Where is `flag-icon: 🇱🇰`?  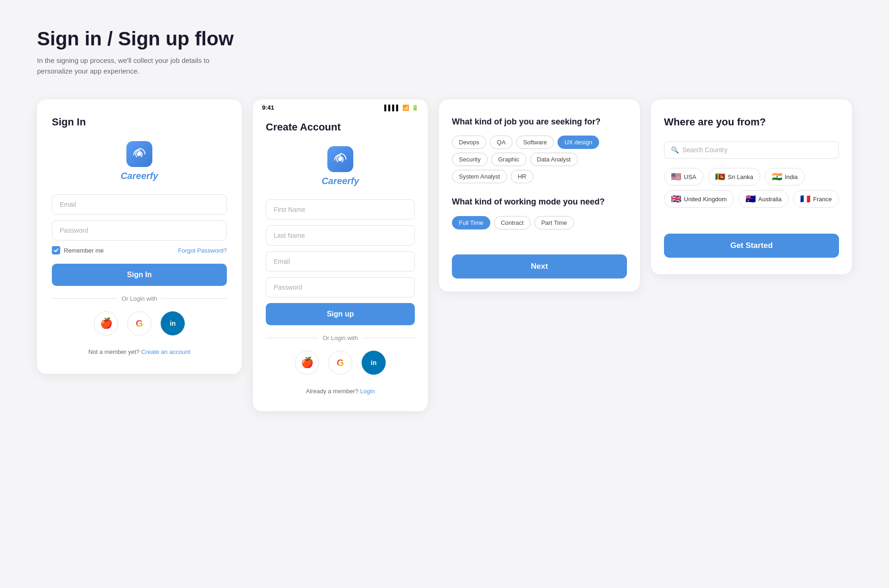 flag-icon: 🇱🇰 is located at coordinates (720, 177).